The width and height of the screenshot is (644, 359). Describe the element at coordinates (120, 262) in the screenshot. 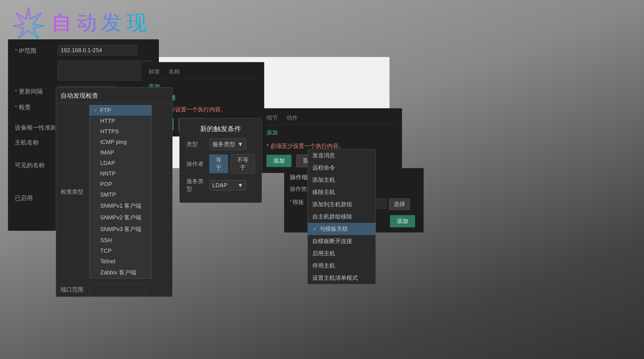

I see `check-item-telnet: Telnet` at that location.